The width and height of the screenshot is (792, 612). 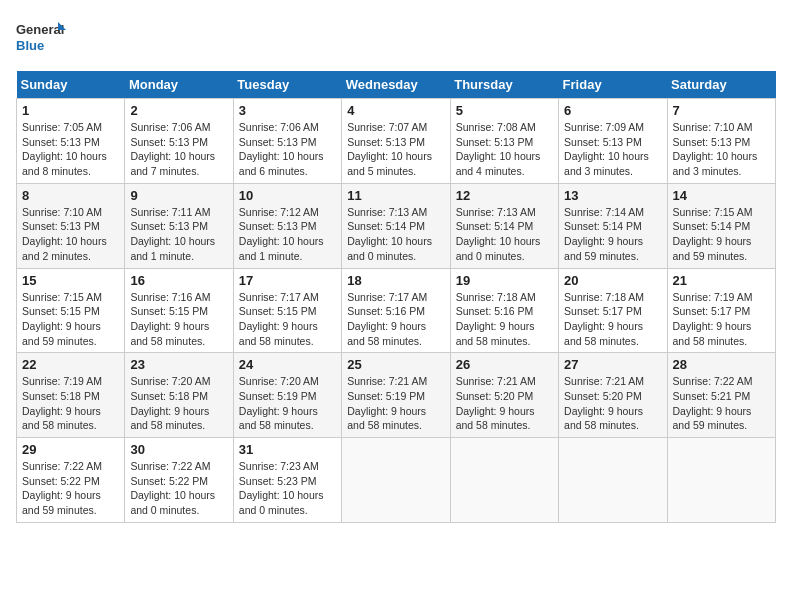 What do you see at coordinates (287, 142) in the screenshot?
I see `calendar-cell: 3Sunrise: 7:06 AMSunset: 5:13 PMDaylight…` at bounding box center [287, 142].